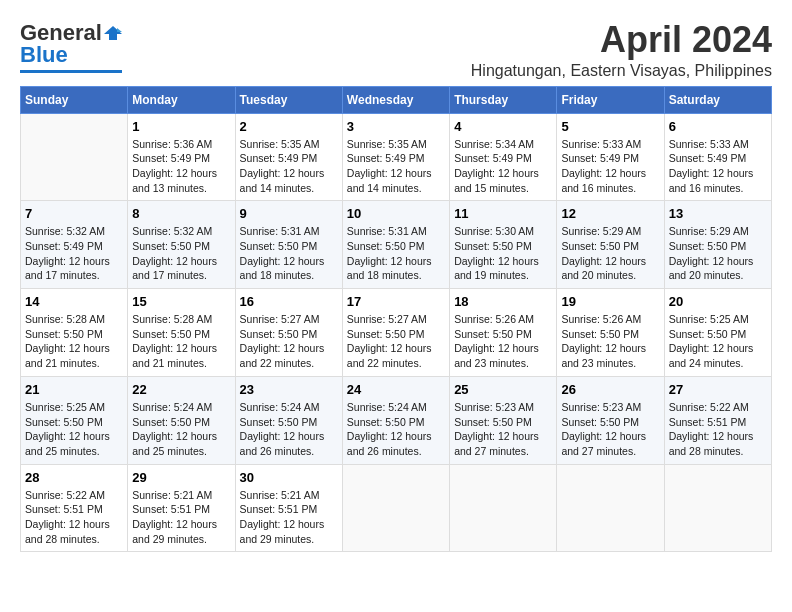  I want to click on sunrise-text: Sunrise: 5:32 AM, so click(65, 231).